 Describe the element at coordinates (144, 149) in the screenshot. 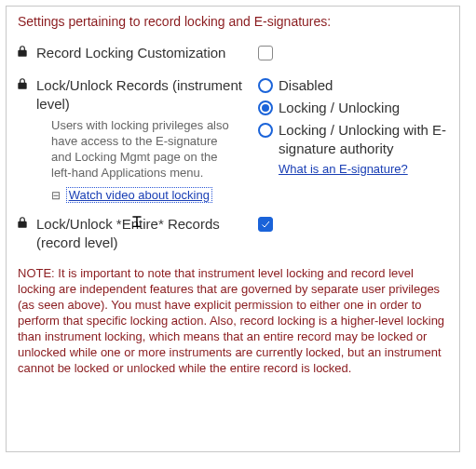

I see `lock-unlock-instrument-help: Users with locking privileges also have …` at that location.